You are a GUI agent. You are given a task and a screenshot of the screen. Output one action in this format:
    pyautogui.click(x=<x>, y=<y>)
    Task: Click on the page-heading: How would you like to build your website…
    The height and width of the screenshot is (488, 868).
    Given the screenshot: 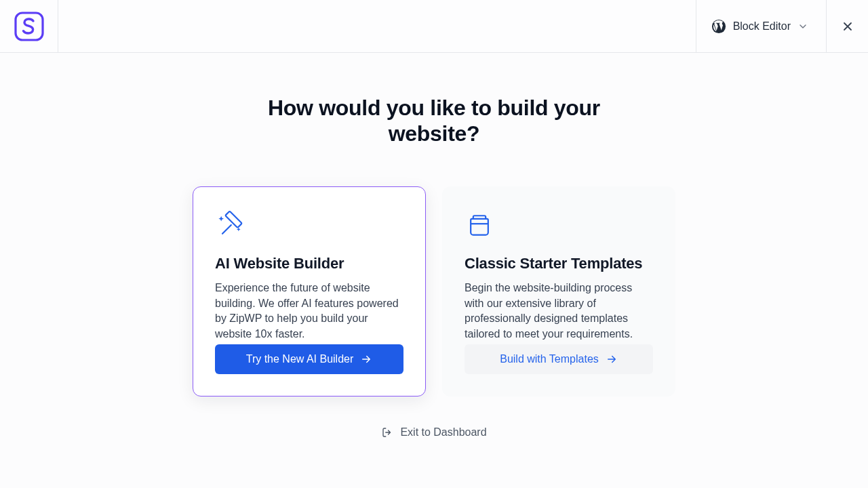 What is the action you would take?
    pyautogui.click(x=434, y=121)
    